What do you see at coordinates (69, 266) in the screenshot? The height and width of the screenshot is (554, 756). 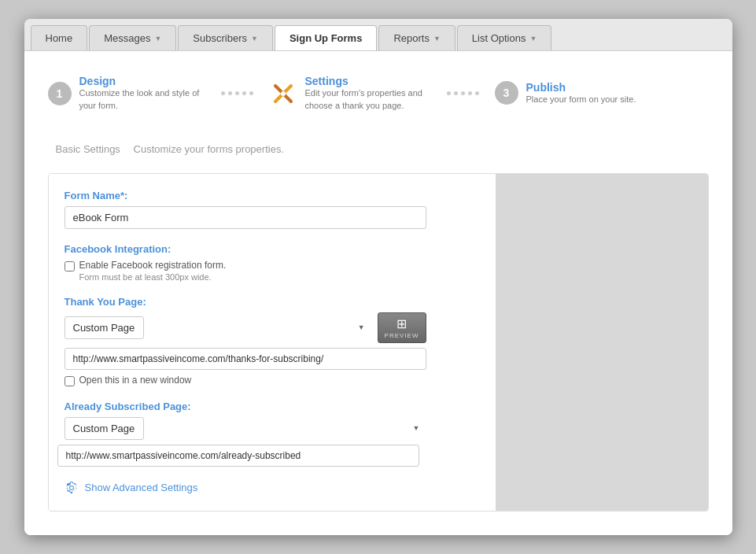 I see `facebook-checkbox` at bounding box center [69, 266].